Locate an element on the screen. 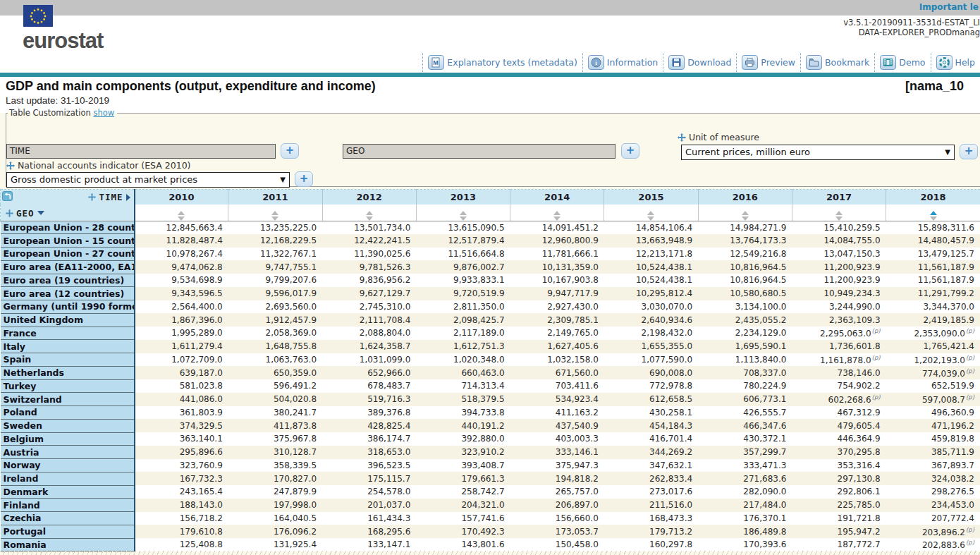 The image size is (980, 555). row-label: Poland is located at coordinates (68, 413).